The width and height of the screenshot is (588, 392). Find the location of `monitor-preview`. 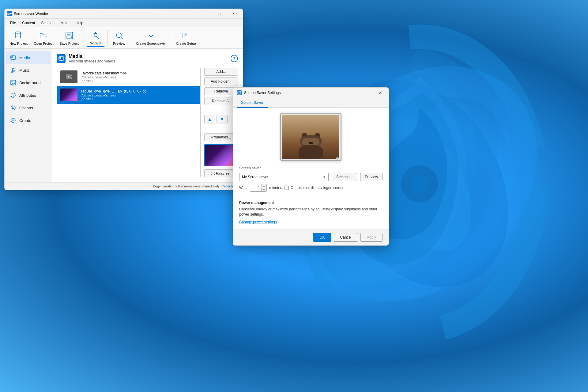

monitor-preview is located at coordinates (311, 137).